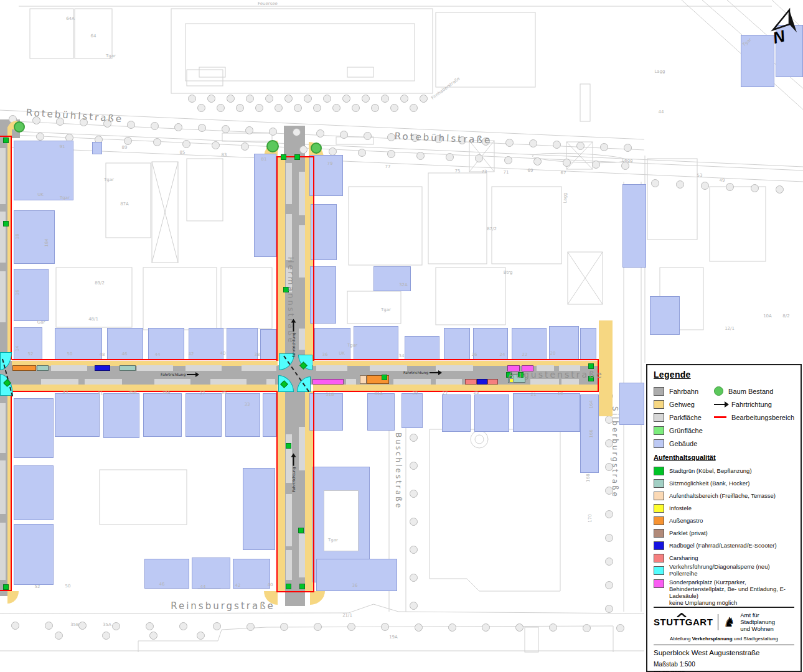  What do you see at coordinates (508, 273) in the screenshot?
I see `parcel-label: Btrg` at bounding box center [508, 273].